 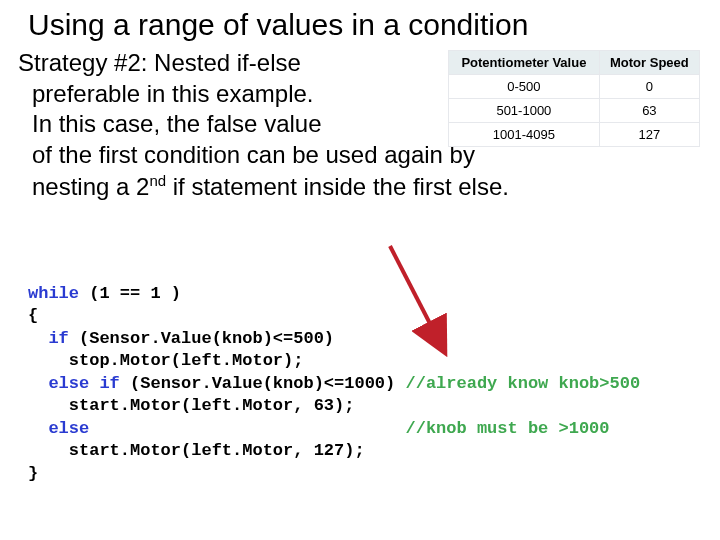 What do you see at coordinates (338, 186) in the screenshot?
I see `body-line-5b: if statement inside the first else.` at bounding box center [338, 186].